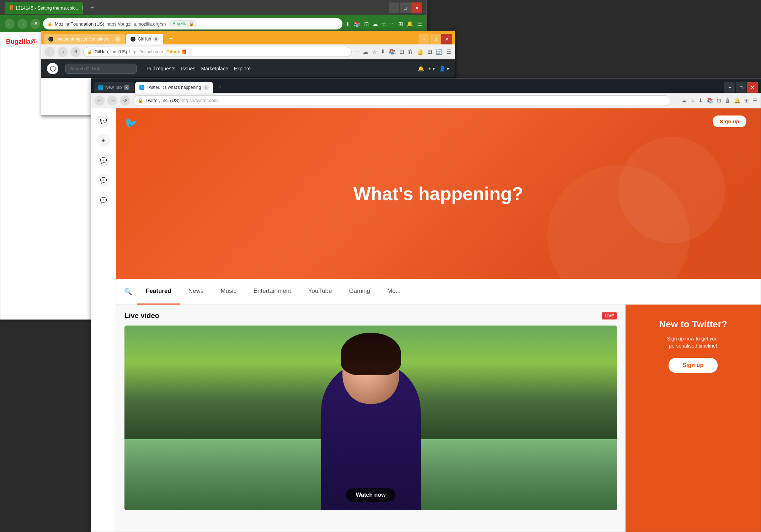 The image size is (761, 532). Describe the element at coordinates (228, 292) in the screenshot. I see `tab-music: Music` at that location.